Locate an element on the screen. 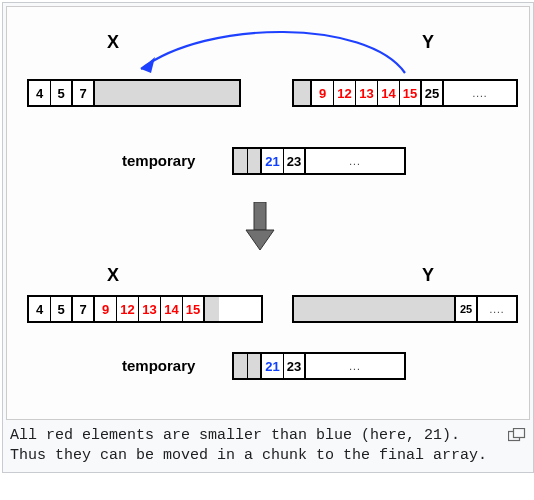 The width and height of the screenshot is (534, 500). label-x-bottom: X is located at coordinates (113, 276).